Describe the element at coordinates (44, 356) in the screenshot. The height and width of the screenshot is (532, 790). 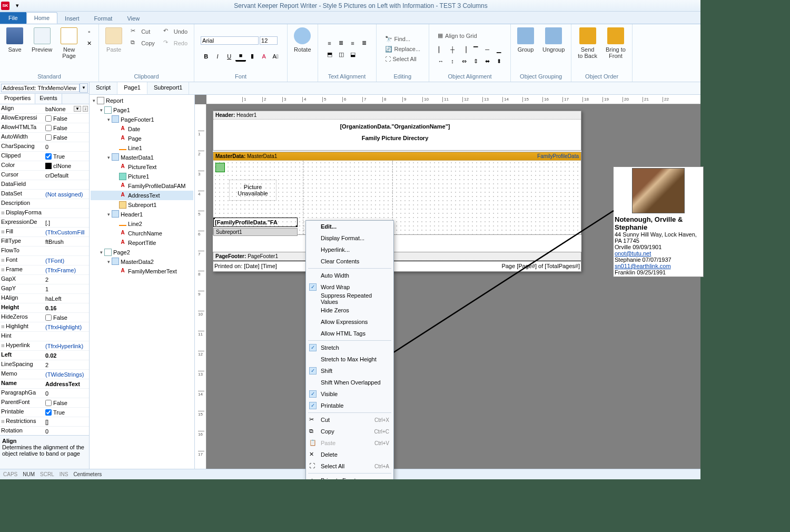
I see `property-row: Left0.02` at that location.